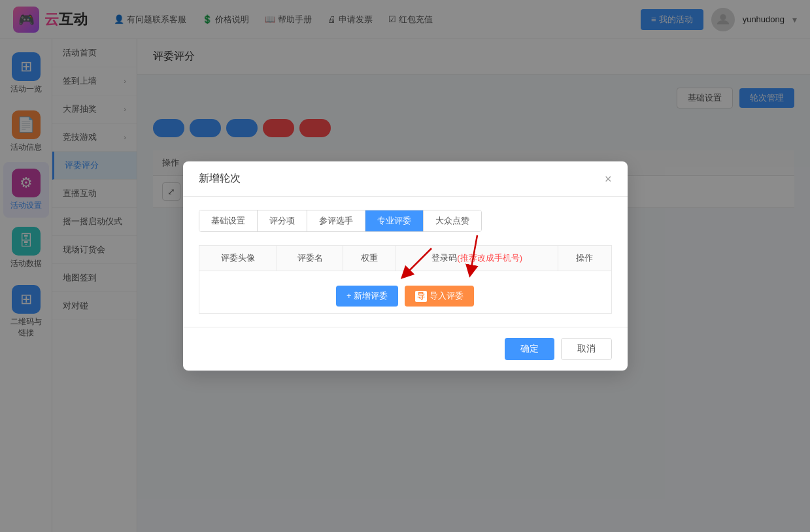  What do you see at coordinates (340, 221) in the screenshot?
I see `modal-tabs: 基础设置 评分项 参评选手 专业评委 大众点赞` at bounding box center [340, 221].